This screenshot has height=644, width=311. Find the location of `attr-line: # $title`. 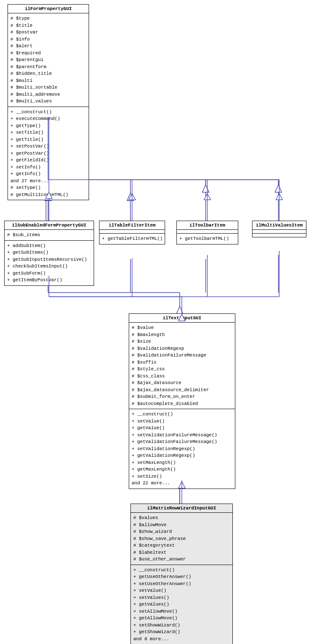

attr-line: # $title is located at coordinates (48, 26).